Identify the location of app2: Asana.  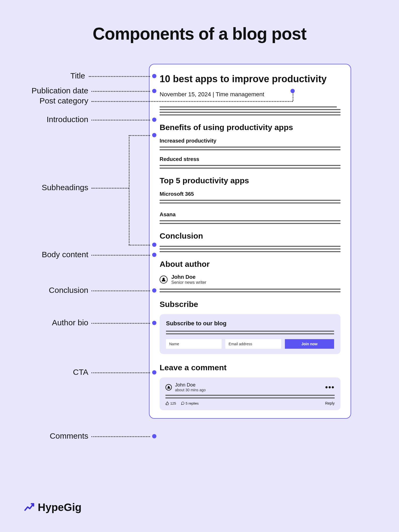
(250, 214).